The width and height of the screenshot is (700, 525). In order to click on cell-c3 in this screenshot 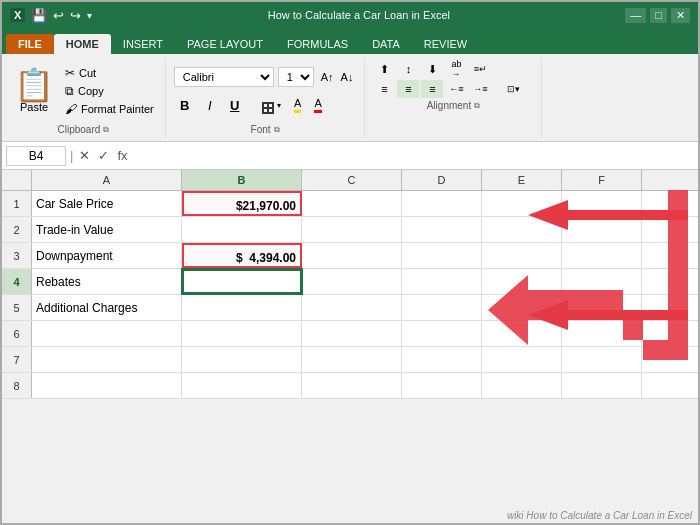, I will do `click(352, 256)`.